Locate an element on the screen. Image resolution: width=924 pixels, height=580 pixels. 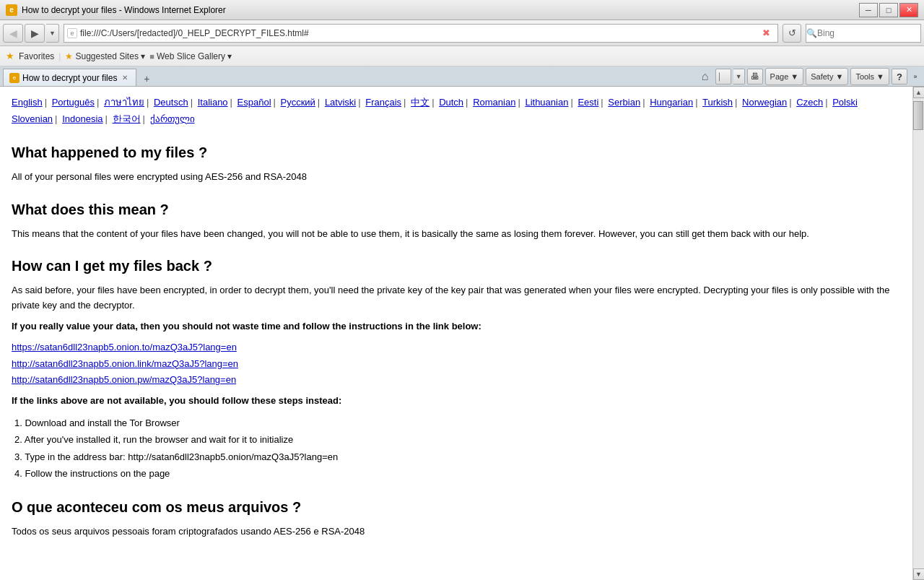
search-wrapper: 🔍 ► is located at coordinates (863, 33).